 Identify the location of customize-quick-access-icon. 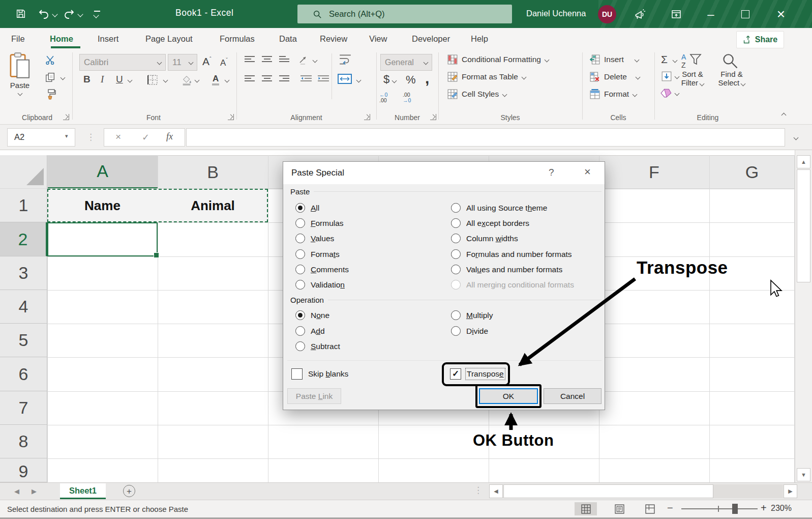
(97, 14).